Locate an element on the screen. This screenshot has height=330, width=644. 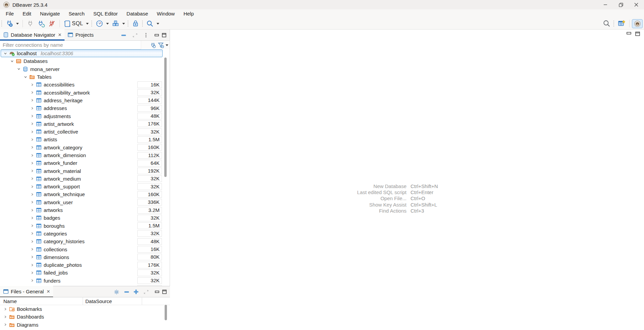
tab-database-navigator: Database Navigator ✕ is located at coordinates (32, 35).